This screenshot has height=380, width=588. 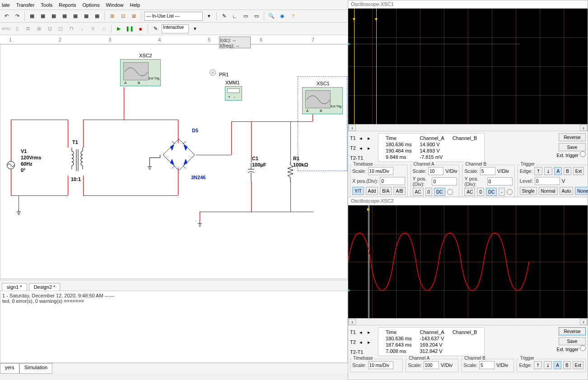 I want to click on xsc1-timebase-scale, so click(x=381, y=171).